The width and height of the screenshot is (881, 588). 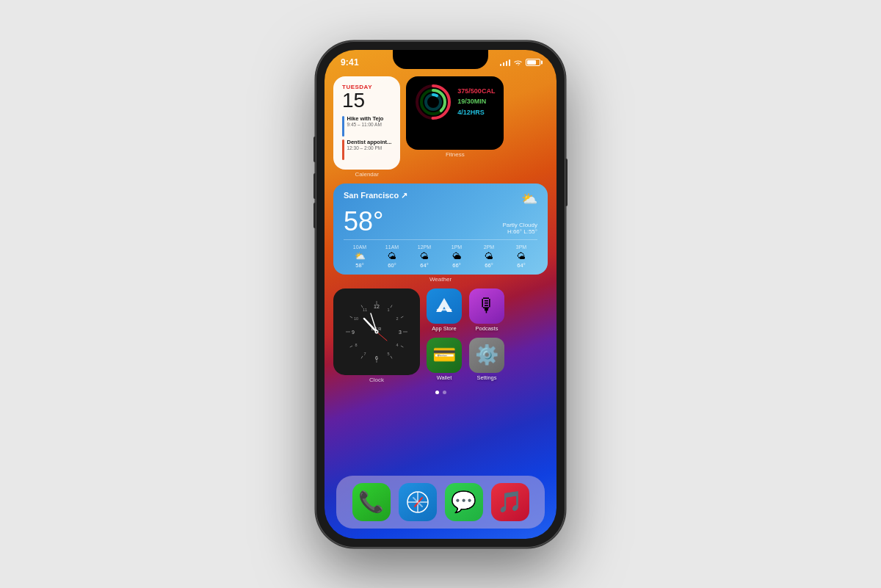 What do you see at coordinates (443, 329) in the screenshot?
I see `appstore-label: App Store` at bounding box center [443, 329].